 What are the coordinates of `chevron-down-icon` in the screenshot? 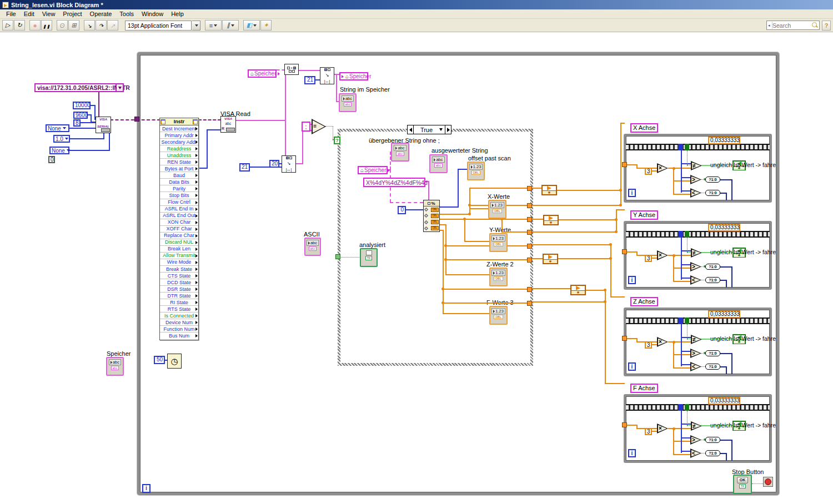 It's located at (441, 130).